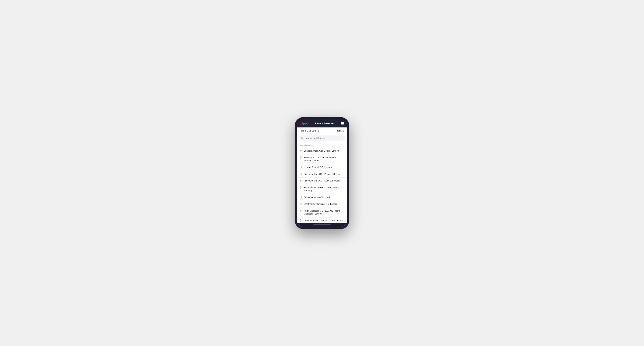  I want to click on cancel-button: Cancel, so click(341, 131).